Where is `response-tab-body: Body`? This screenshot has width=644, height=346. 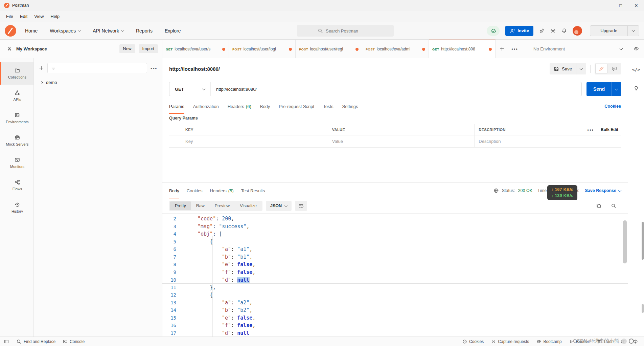
response-tab-body: Body is located at coordinates (174, 191).